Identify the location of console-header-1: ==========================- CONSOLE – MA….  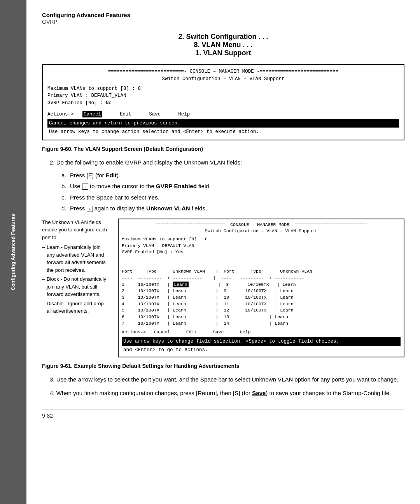
(223, 72).